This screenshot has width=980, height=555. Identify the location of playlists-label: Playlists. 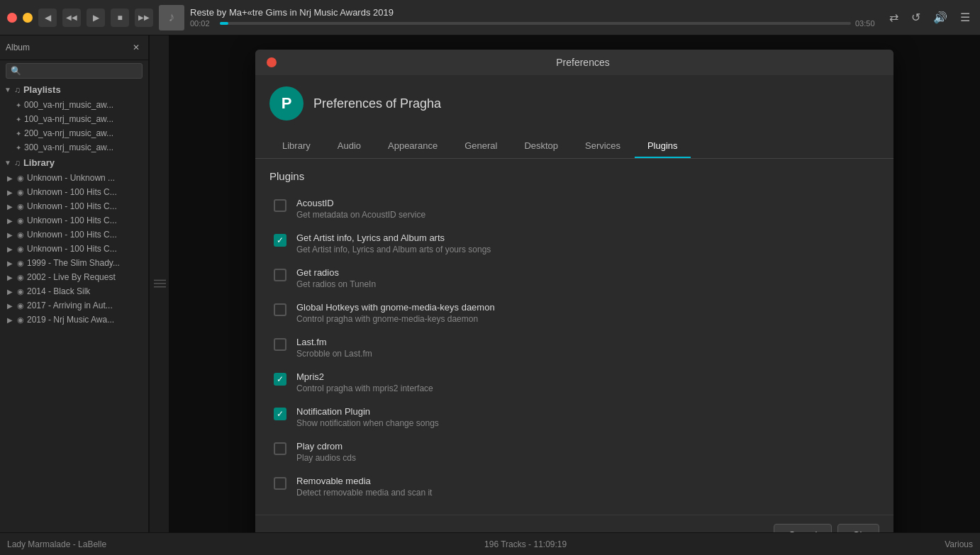
(43, 89).